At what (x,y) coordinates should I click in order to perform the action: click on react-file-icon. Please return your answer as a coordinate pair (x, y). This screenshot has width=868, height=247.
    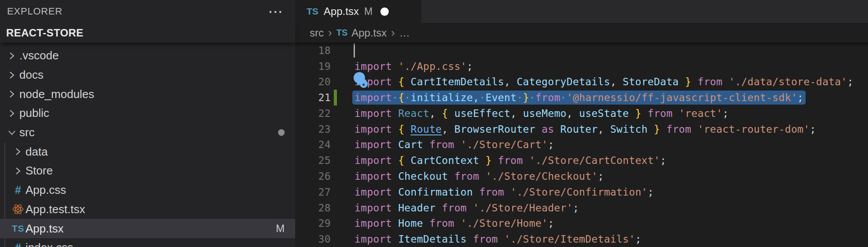
    Looking at the image, I should click on (18, 209).